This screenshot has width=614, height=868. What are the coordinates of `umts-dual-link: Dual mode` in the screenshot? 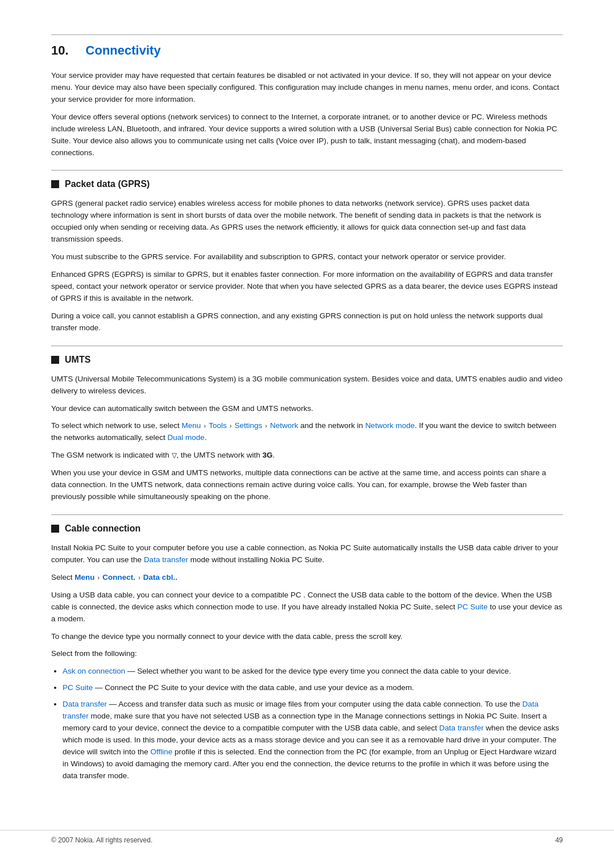 It's located at (186, 438).